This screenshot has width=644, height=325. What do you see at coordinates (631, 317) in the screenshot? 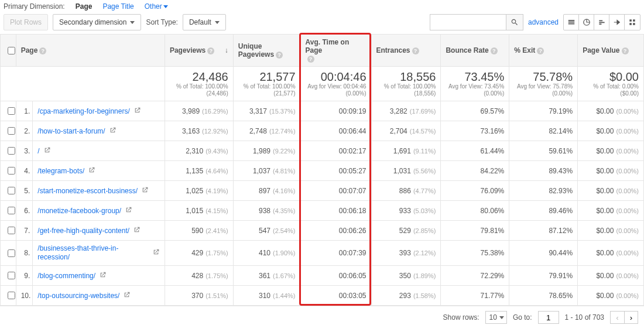
I see `next-page-button: ›` at bounding box center [631, 317].